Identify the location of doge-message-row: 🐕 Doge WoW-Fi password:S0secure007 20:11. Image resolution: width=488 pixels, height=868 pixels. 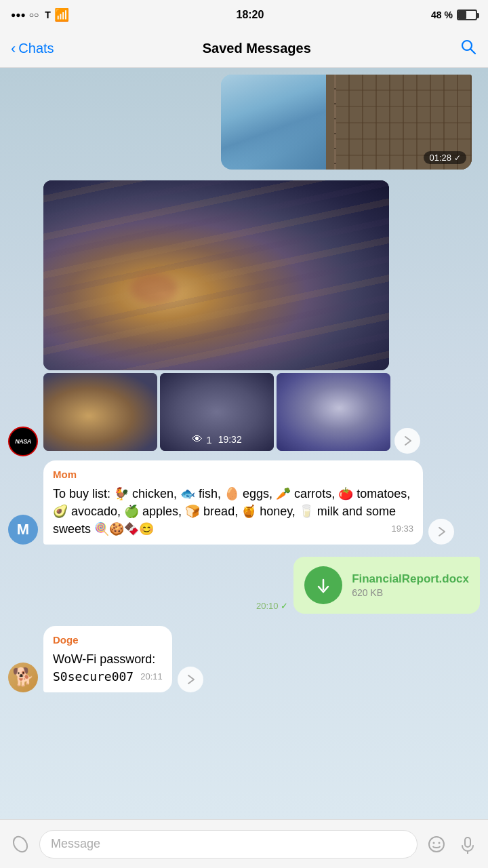
(244, 659).